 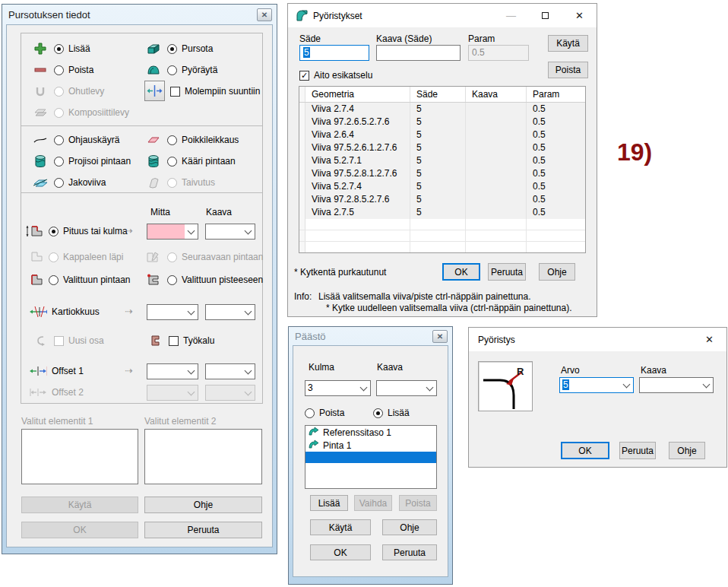 What do you see at coordinates (172, 70) in the screenshot?
I see `pyorayta-radio` at bounding box center [172, 70].